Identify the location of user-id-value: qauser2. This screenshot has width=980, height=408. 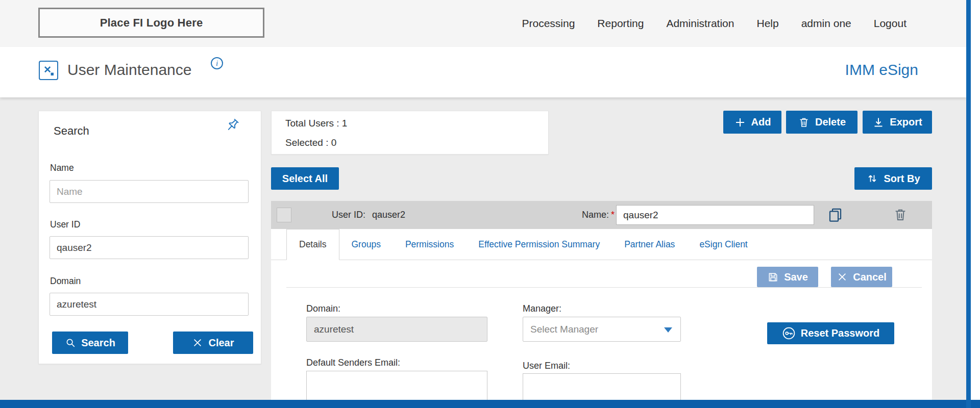
(389, 215).